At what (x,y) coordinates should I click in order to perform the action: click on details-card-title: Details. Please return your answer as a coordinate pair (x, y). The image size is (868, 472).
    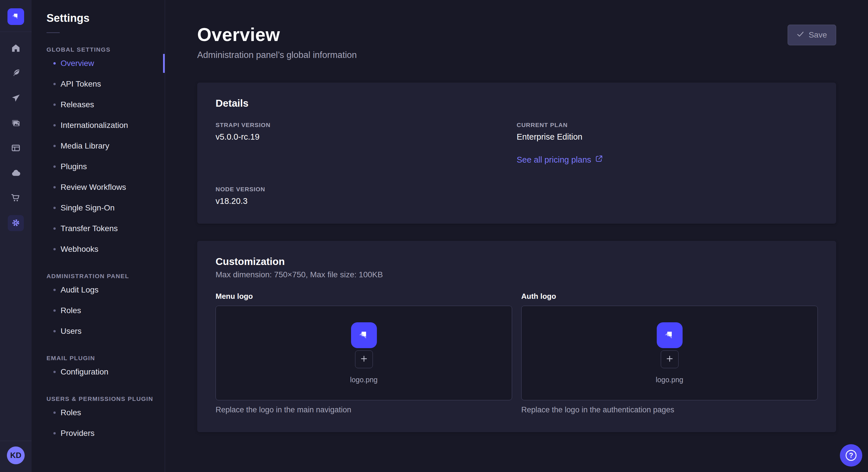
    Looking at the image, I should click on (517, 103).